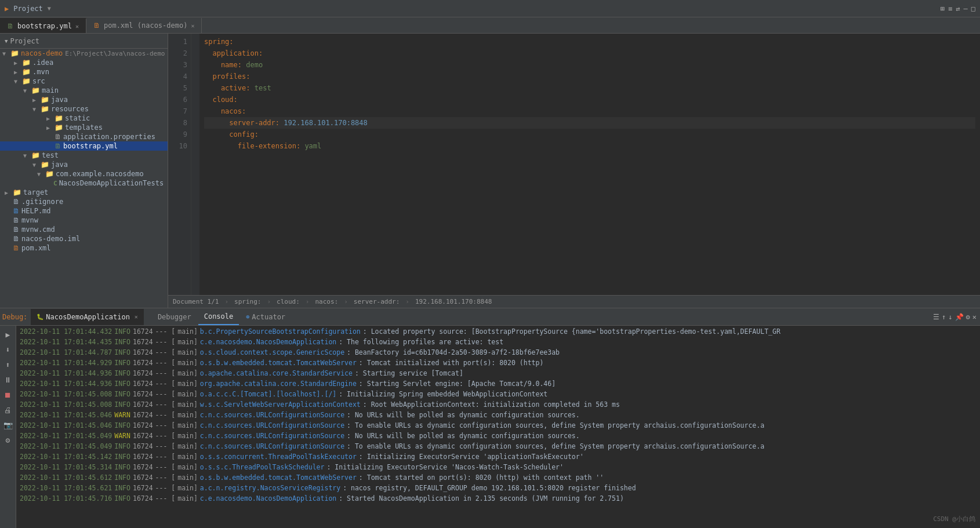 The height and width of the screenshot is (528, 980). I want to click on log-level: INFO, so click(122, 499).